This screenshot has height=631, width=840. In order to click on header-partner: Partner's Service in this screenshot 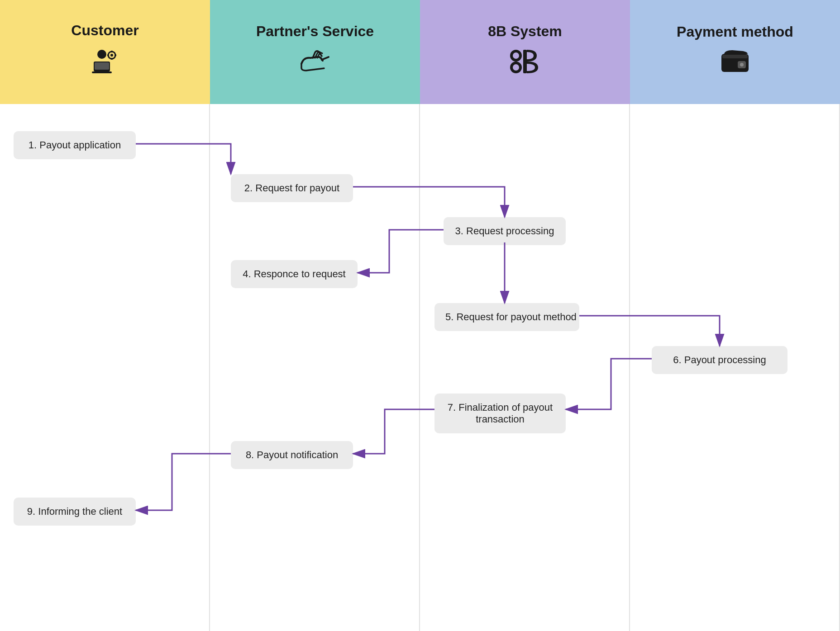, I will do `click(315, 52)`.